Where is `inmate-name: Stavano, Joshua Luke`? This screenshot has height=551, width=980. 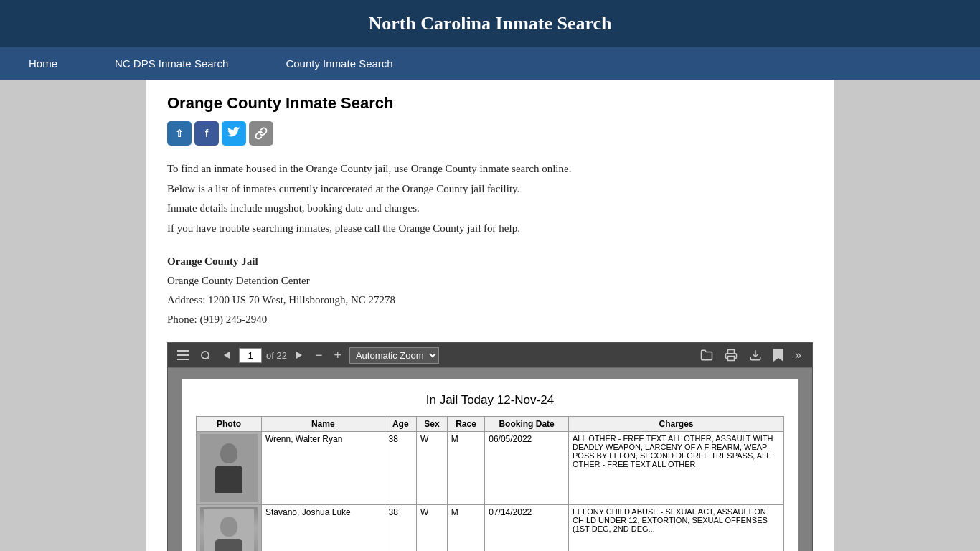
inmate-name: Stavano, Joshua Luke is located at coordinates (324, 528).